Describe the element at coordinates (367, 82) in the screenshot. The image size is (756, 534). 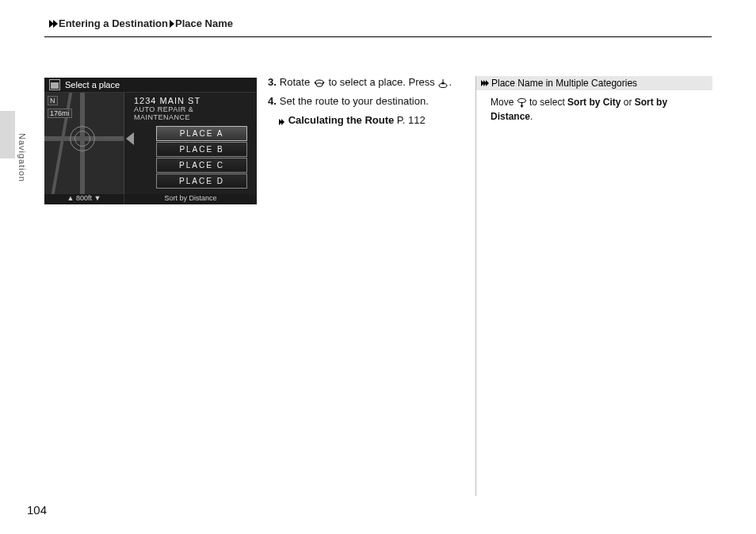
I see `step-text: Rotate to select a place. Press` at that location.